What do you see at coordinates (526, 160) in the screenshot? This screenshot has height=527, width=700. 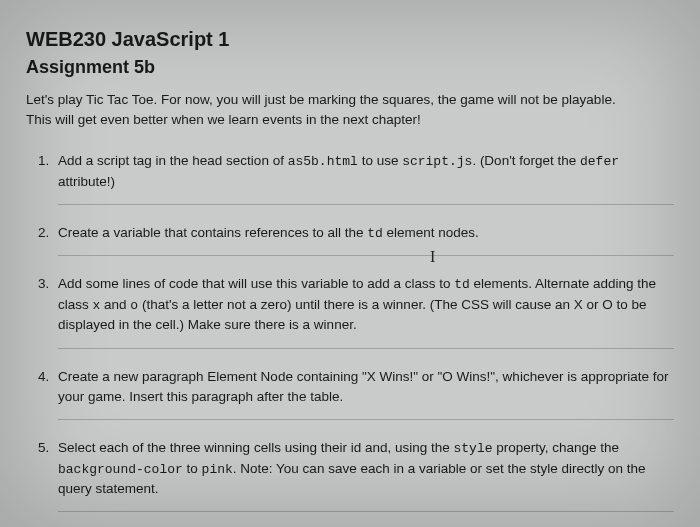 I see `list-text: . (Don't forget the` at bounding box center [526, 160].